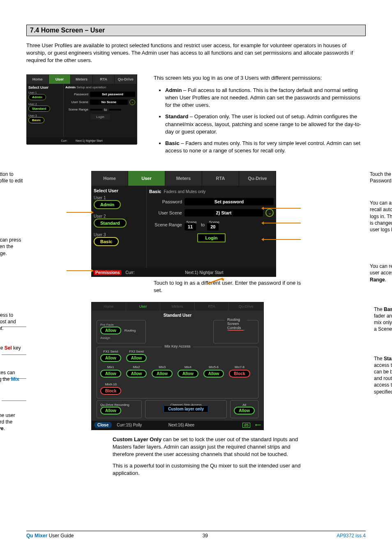 This screenshot has width=392, height=555. What do you see at coordinates (109, 102) in the screenshot?
I see `userscene-field: No Scene` at bounding box center [109, 102].